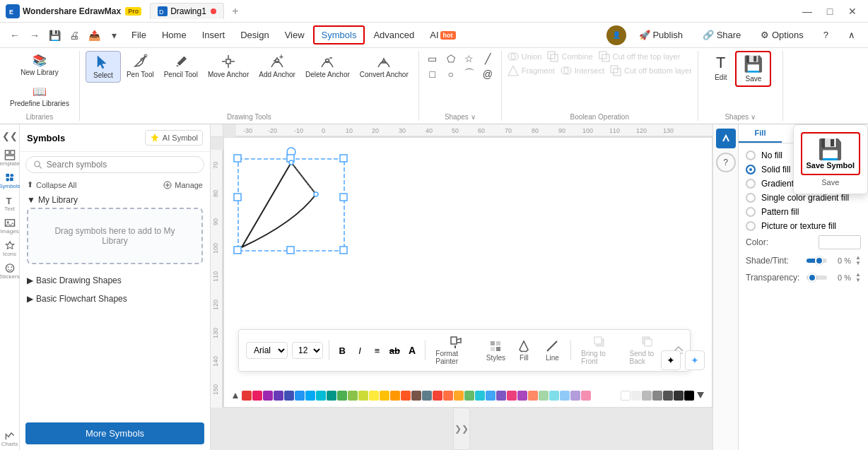 This screenshot has height=450, width=868. Describe the element at coordinates (661, 35) in the screenshot. I see `publish-btn: 🚀 Publish` at that location.